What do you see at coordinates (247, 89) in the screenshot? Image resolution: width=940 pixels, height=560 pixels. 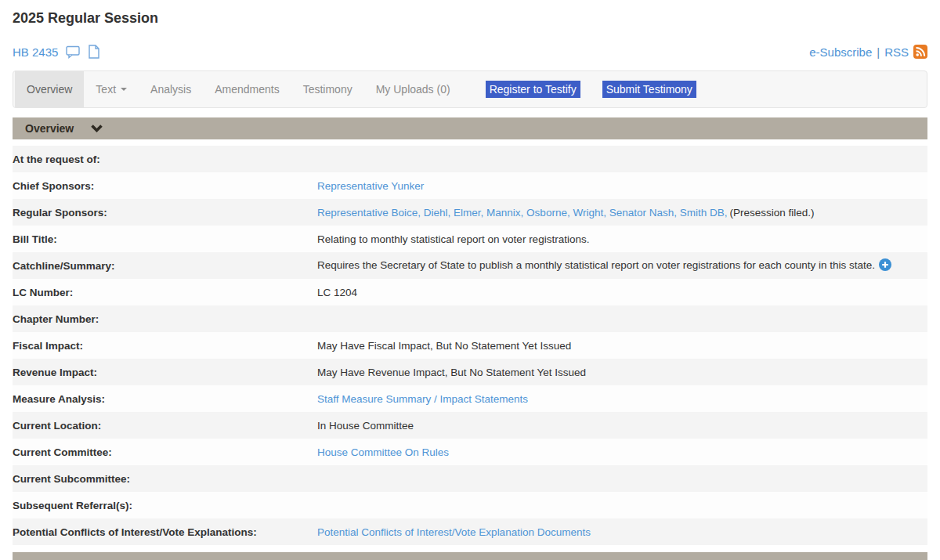 I see `tab-amendments: Amendments` at bounding box center [247, 89].